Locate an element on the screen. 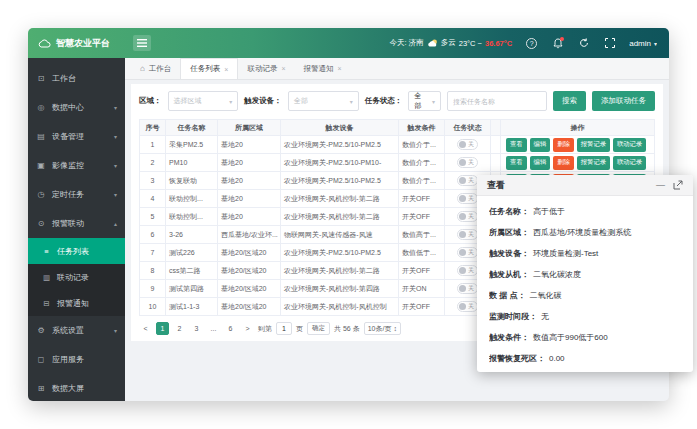  col-clipped is located at coordinates (496, 128).